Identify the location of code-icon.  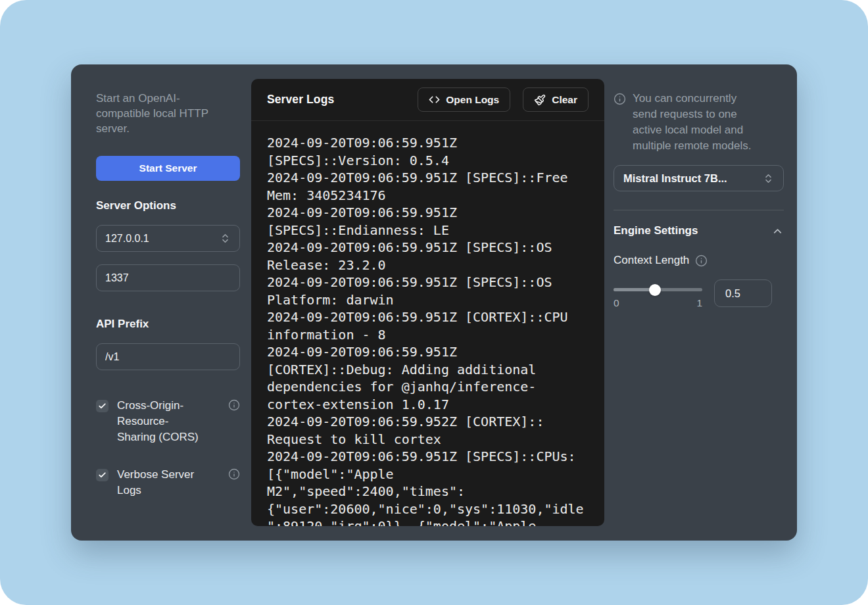
(434, 100).